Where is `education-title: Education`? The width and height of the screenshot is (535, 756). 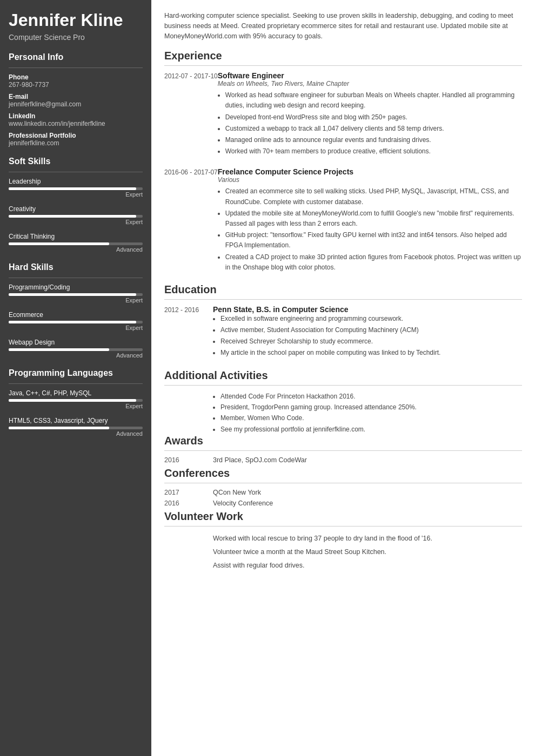 education-title: Education is located at coordinates (343, 289).